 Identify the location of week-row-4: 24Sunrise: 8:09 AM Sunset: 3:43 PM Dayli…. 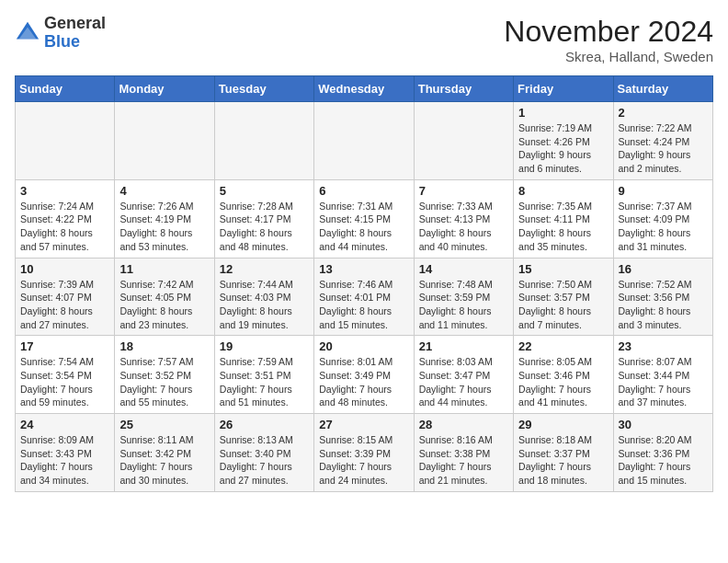
(364, 453).